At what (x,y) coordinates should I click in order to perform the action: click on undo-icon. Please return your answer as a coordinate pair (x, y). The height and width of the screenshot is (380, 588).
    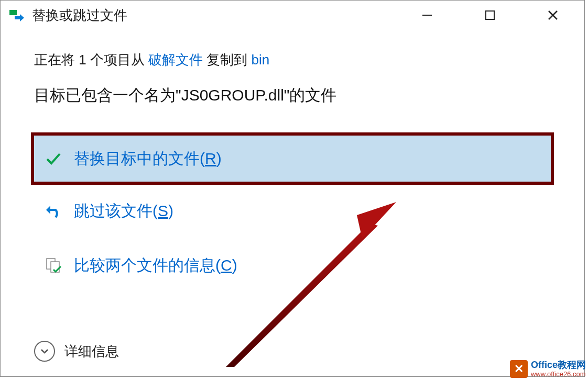
    Looking at the image, I should click on (53, 211).